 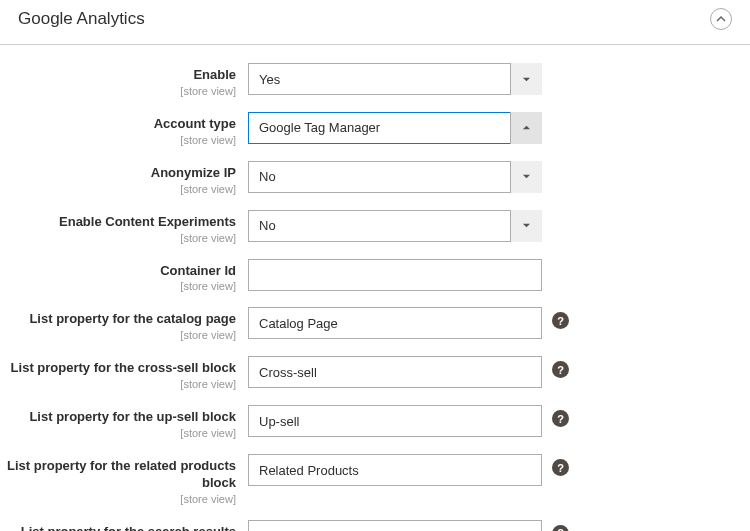 What do you see at coordinates (395, 226) in the screenshot?
I see `select-enable-experiments-value` at bounding box center [395, 226].